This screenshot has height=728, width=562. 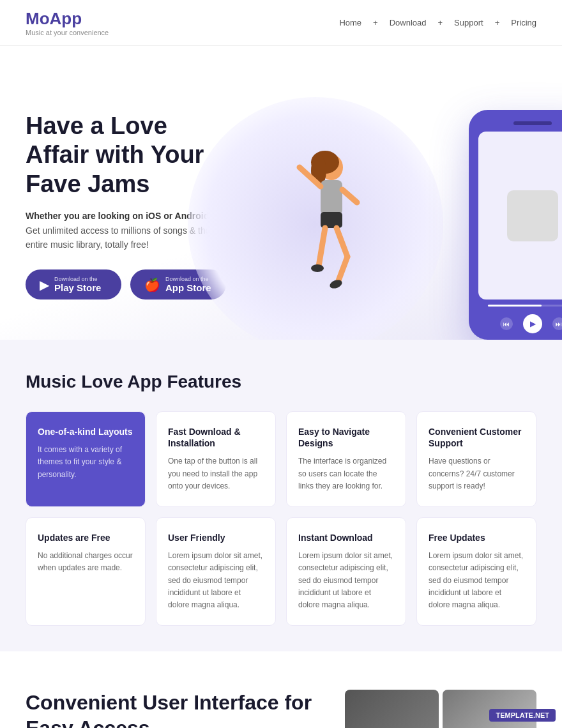 I want to click on nav-pricing: Pricing, so click(x=524, y=23).